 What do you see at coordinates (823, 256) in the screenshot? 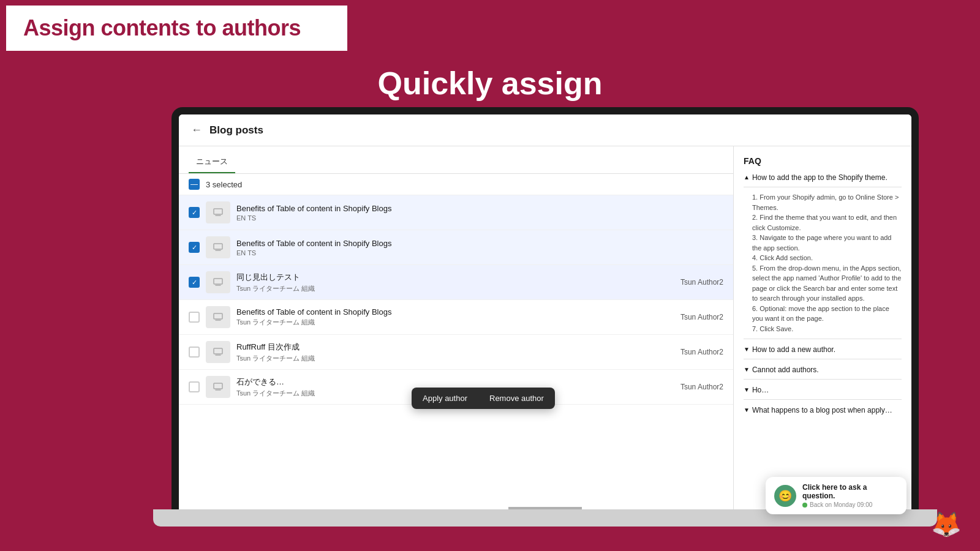
I see `faq-item: ▲How to add the app to the Shopify theme…` at bounding box center [823, 256].